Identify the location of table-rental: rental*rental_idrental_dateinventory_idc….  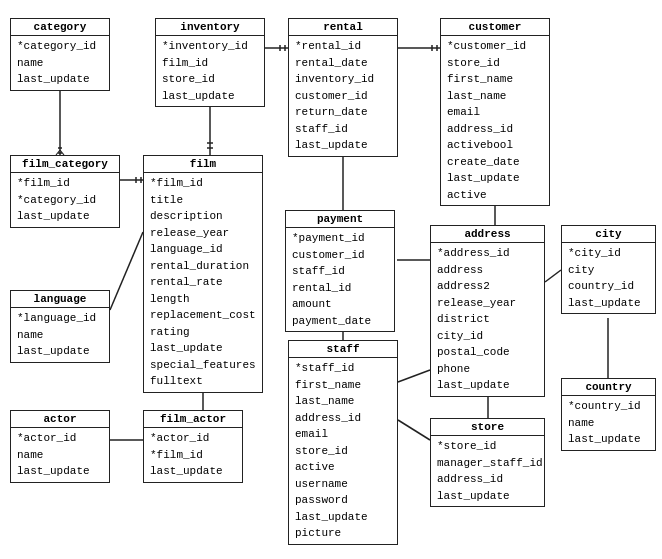
(343, 88).